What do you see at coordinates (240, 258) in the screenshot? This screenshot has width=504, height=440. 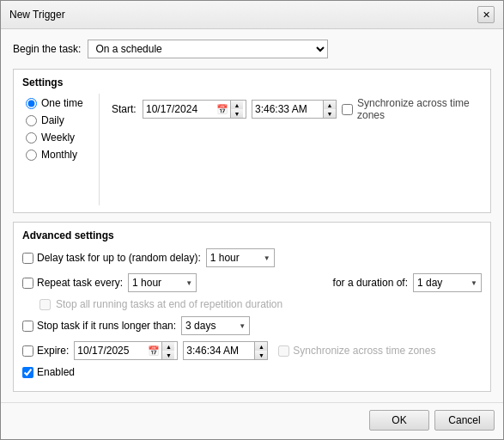 I see `delay-task-dropdown: 1 hour ▼` at bounding box center [240, 258].